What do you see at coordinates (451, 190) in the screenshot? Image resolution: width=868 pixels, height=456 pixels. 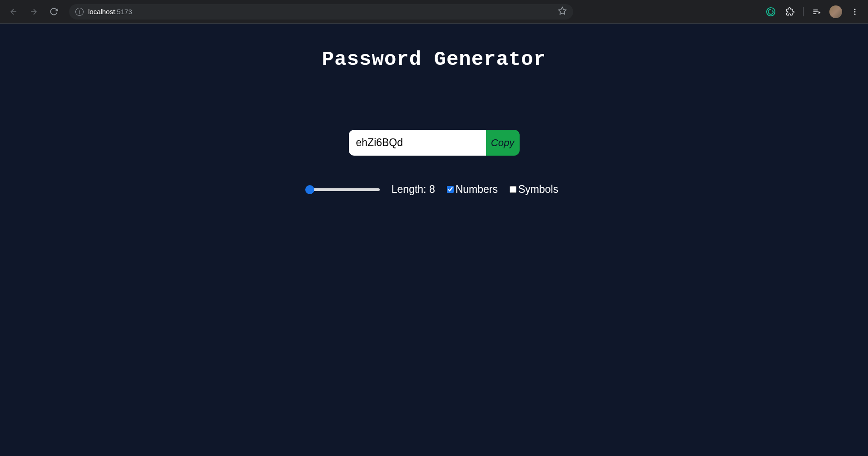 I see `numbers-checkbox` at bounding box center [451, 190].